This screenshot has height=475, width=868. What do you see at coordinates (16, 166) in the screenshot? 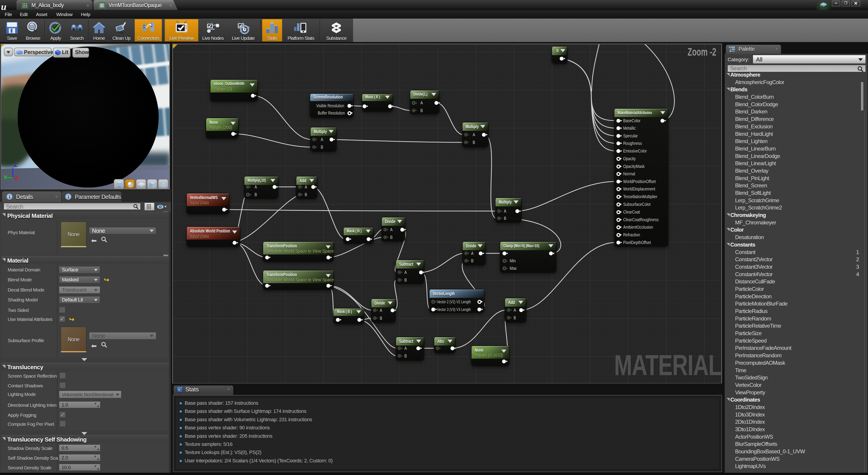
I see `svg-text: Z` at bounding box center [16, 166].